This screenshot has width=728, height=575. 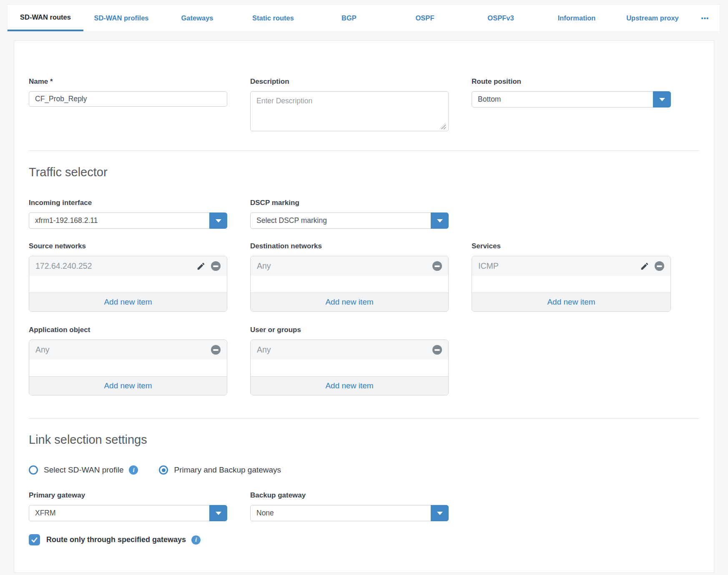 I want to click on route-position-select: Bottom, so click(x=571, y=99).